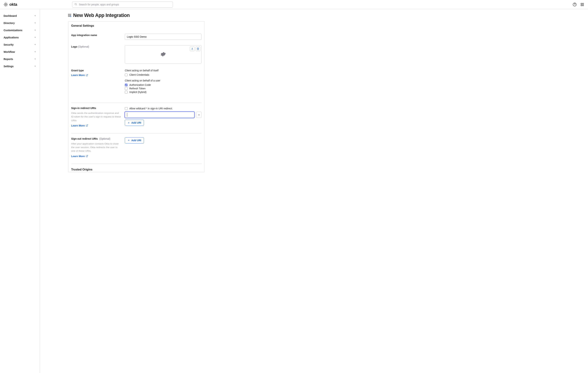 The width and height of the screenshot is (588, 373). Describe the element at coordinates (163, 81) in the screenshot. I see `grant-group2-title: Client acting on behalf of a user` at that location.